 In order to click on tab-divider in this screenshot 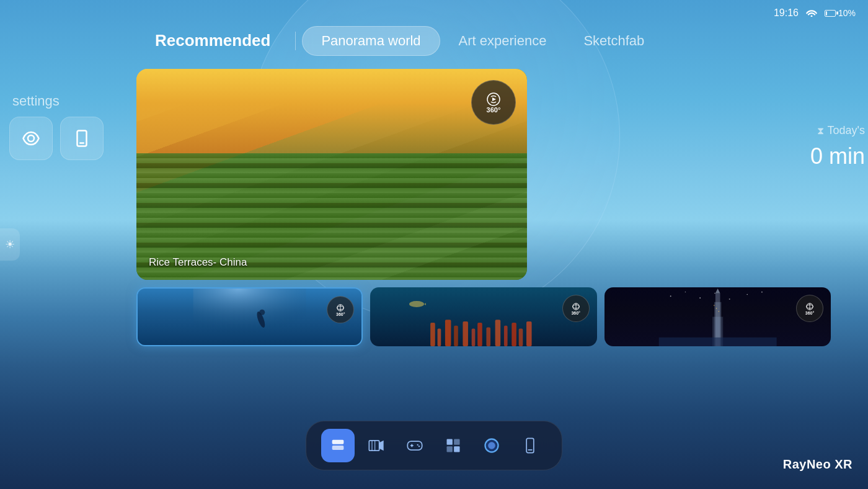, I will do `click(295, 41)`.